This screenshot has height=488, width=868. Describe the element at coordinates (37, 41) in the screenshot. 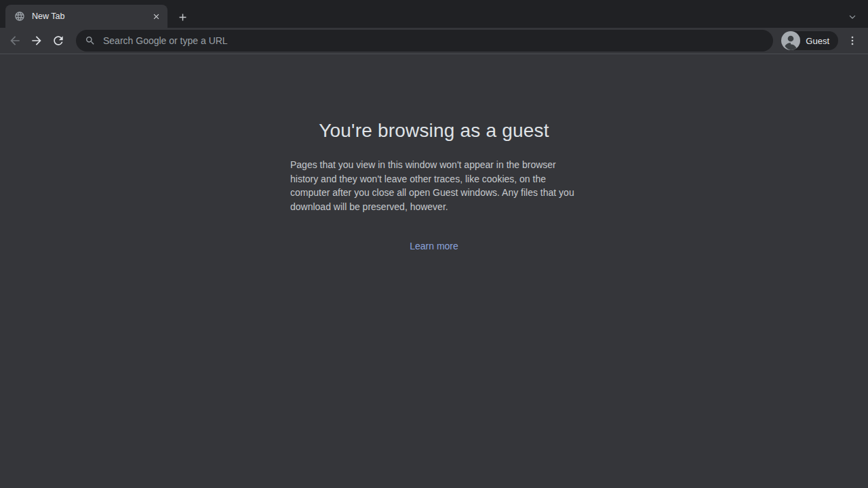

I see `arrow-right-icon` at that location.